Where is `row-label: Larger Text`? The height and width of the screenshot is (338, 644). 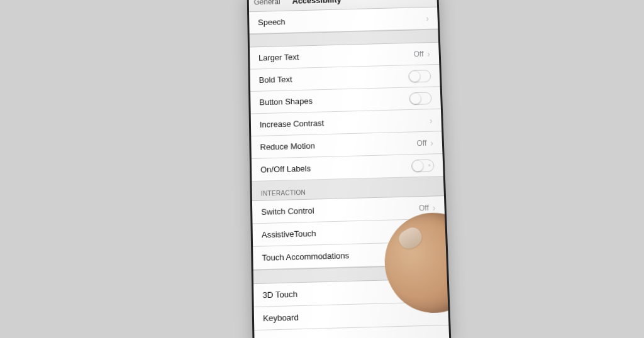 row-label: Larger Text is located at coordinates (336, 57).